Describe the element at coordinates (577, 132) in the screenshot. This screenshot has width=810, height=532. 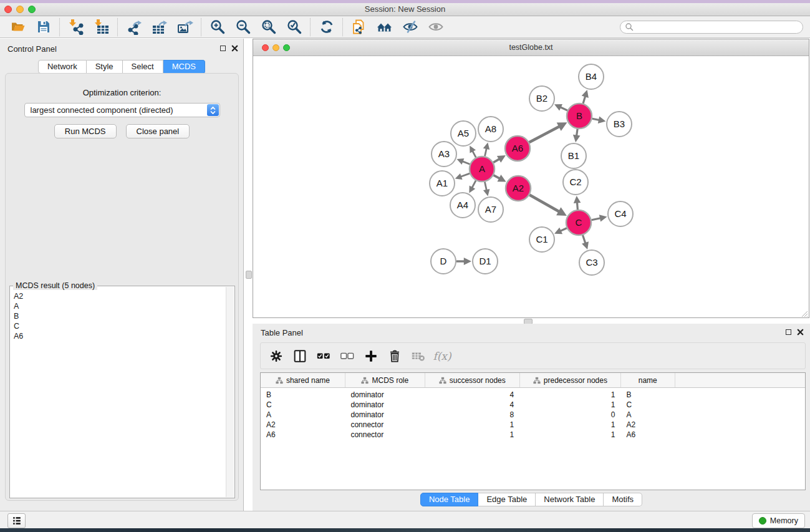
I see `edge-B-B1` at that location.